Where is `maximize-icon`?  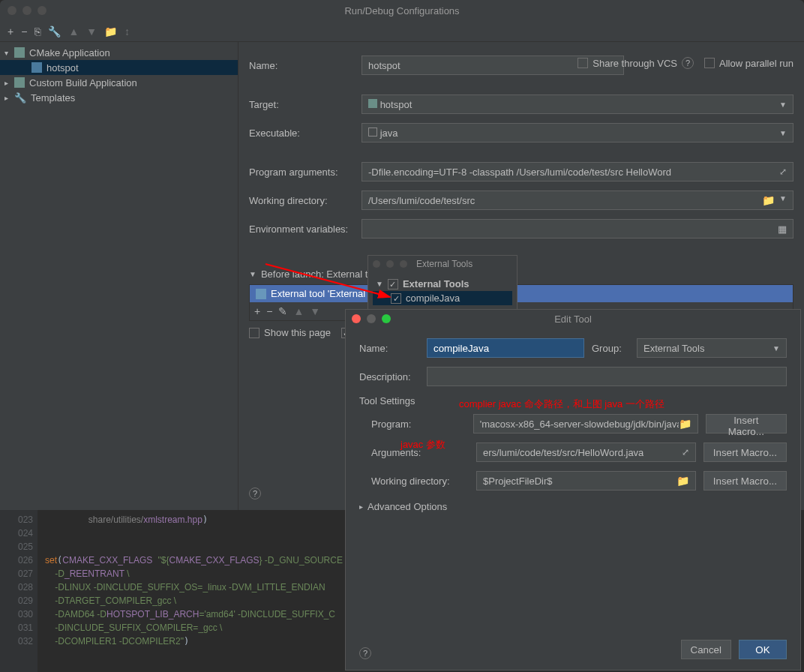
maximize-icon is located at coordinates (404, 264).